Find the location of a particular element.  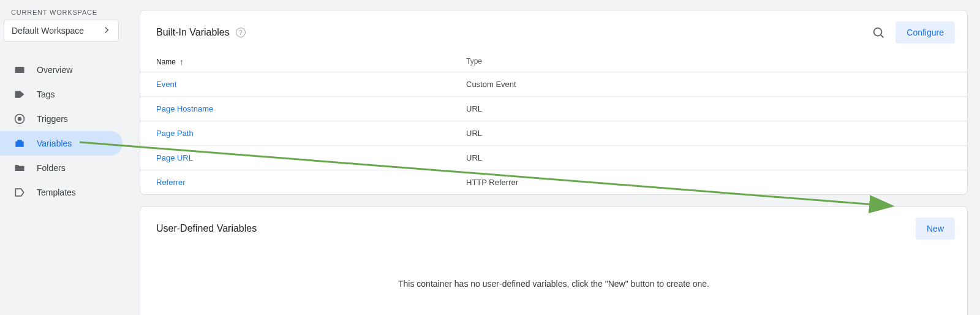

sidebar-item-overview: Overview is located at coordinates (61, 70).